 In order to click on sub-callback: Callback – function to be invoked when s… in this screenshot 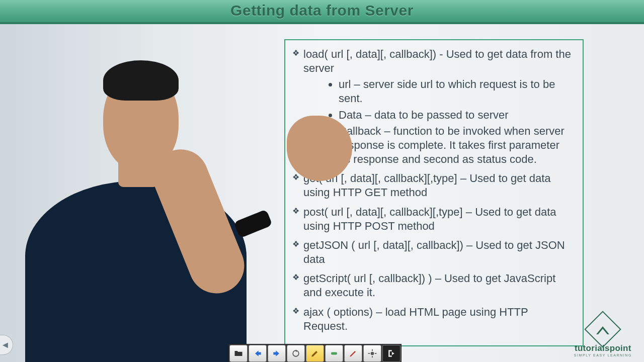, I will do `click(455, 145)`.